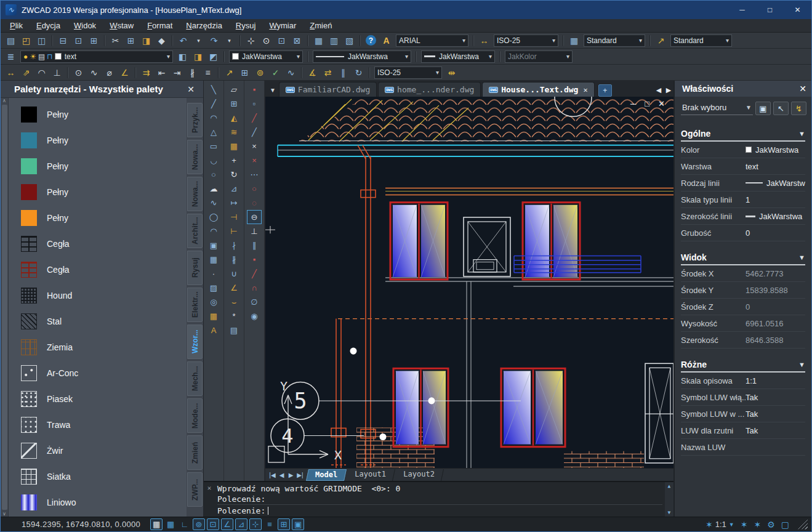 Image resolution: width=812 pixels, height=532 pixels. What do you see at coordinates (11, 57) in the screenshot?
I see `layer-manager-icon: ≣` at bounding box center [11, 57].